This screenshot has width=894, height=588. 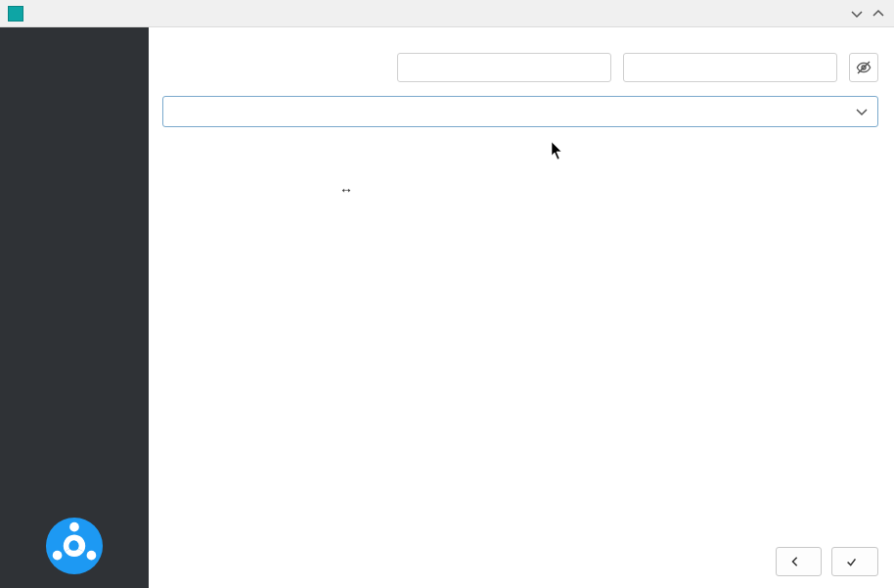 I want to click on chevron-down-icon, so click(x=862, y=113).